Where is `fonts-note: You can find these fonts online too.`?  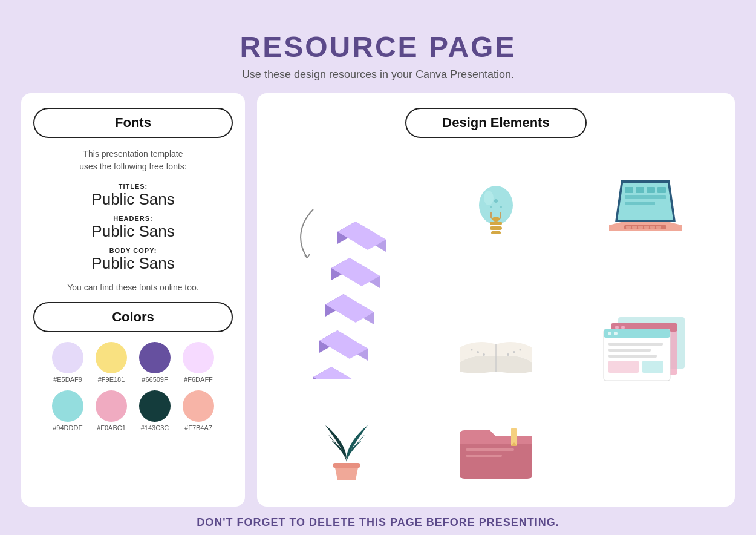
fonts-note: You can find these fonts online too. is located at coordinates (133, 287).